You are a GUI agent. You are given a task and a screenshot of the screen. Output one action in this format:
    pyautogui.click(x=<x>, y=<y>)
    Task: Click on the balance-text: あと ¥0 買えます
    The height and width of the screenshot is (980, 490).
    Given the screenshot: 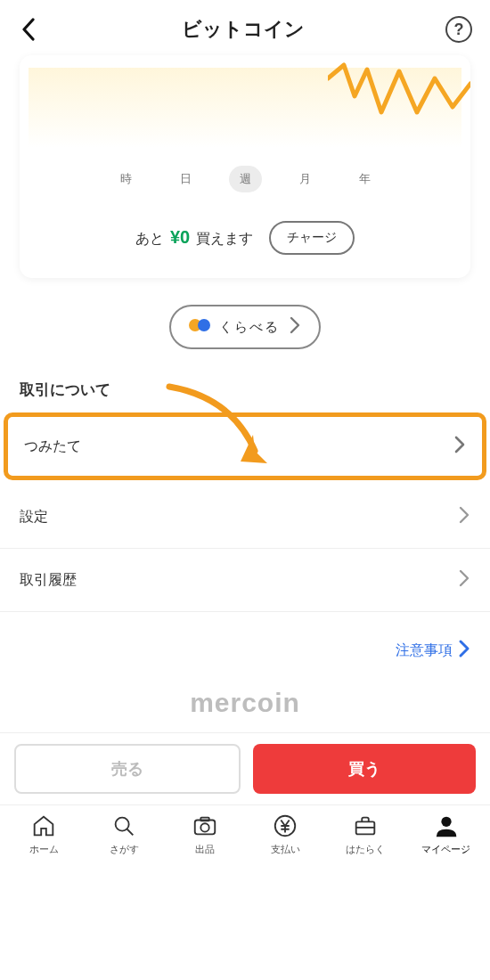 What is the action you would take?
    pyautogui.click(x=194, y=238)
    